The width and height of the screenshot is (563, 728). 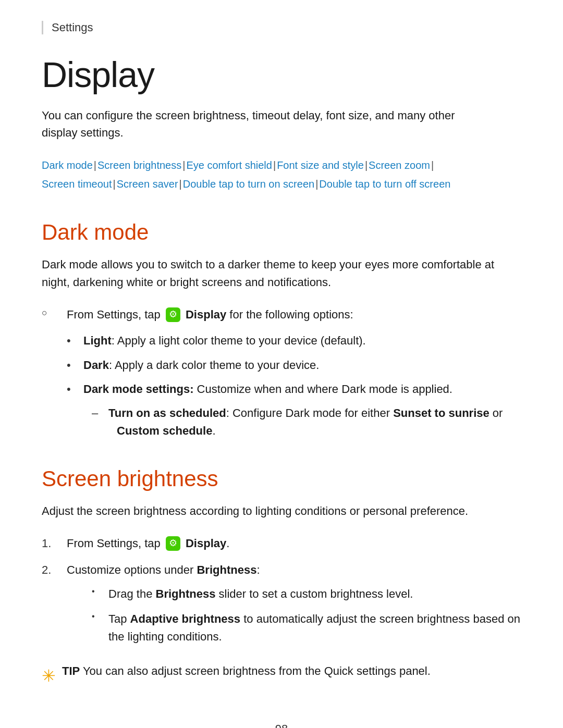 I want to click on tip-text: TIP You can also adjust screen brightnes…, so click(x=292, y=671).